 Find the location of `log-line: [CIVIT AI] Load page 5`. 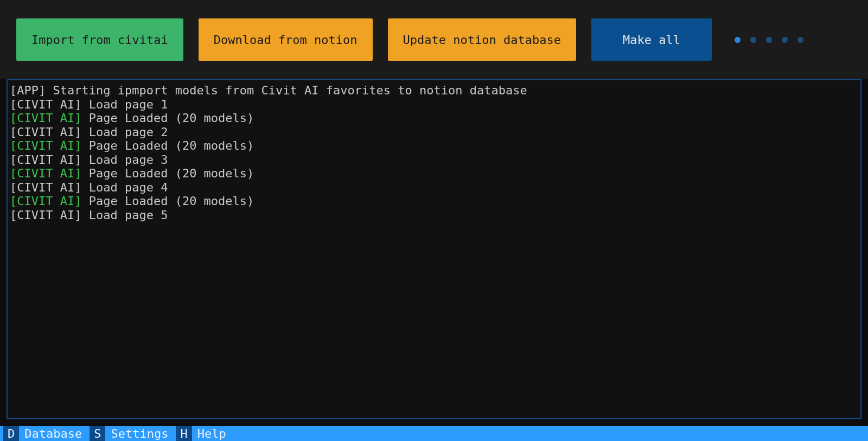

log-line: [CIVIT AI] Load page 5 is located at coordinates (434, 215).